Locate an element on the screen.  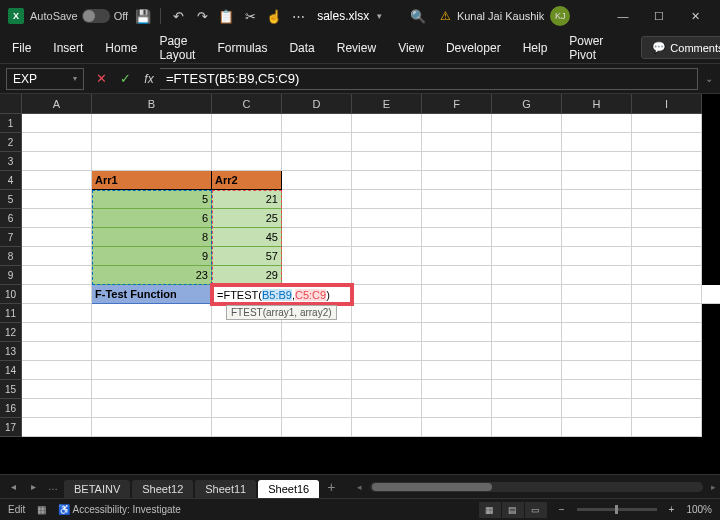
close-button: ✕ is located at coordinates (695, 16).